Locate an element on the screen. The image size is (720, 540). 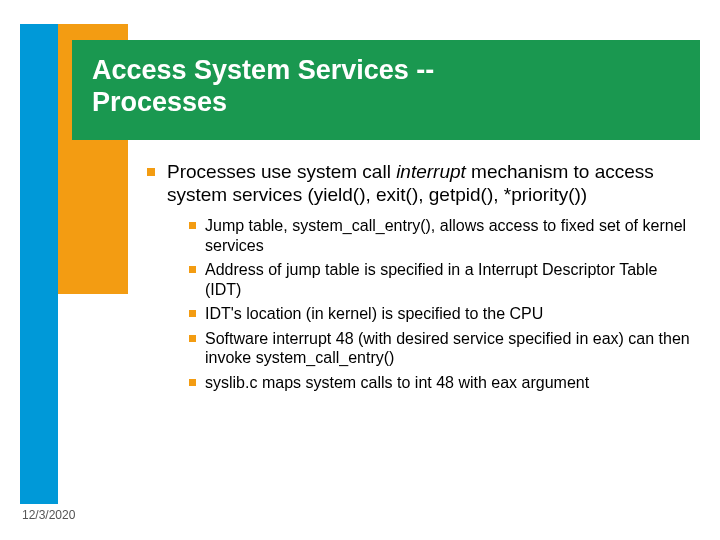
list-item: IDT's location (in kernel) is specified … is located at coordinates (442, 314).